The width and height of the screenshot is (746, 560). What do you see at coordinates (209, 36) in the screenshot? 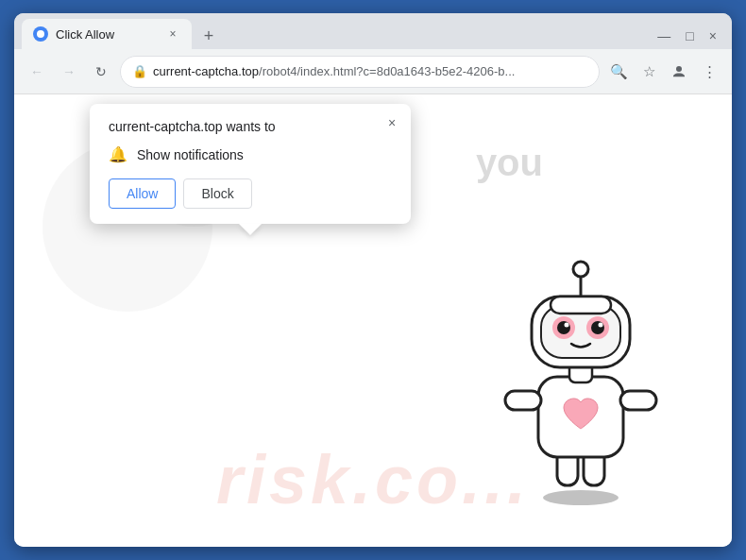
I see `new-tab-button: +` at bounding box center [209, 36].